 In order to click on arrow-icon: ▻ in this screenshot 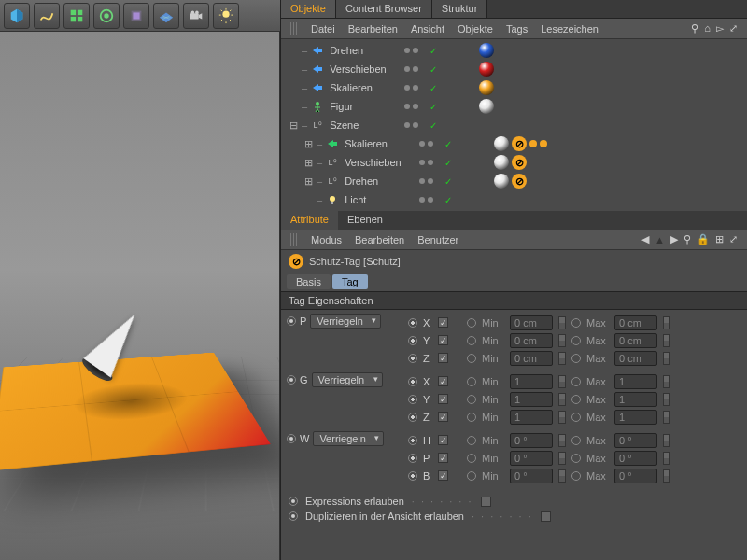, I will do `click(720, 28)`.